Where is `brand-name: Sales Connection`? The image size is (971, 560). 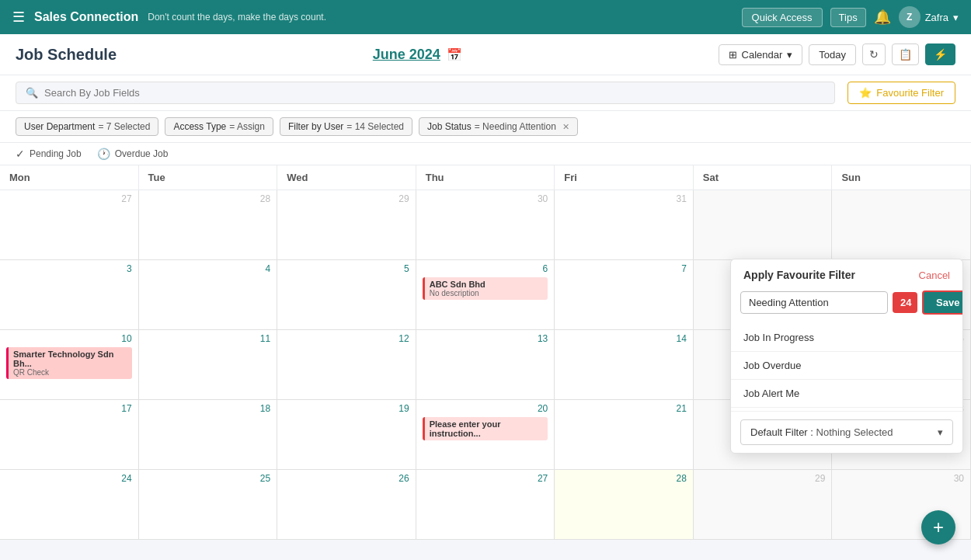
brand-name: Sales Connection is located at coordinates (86, 17).